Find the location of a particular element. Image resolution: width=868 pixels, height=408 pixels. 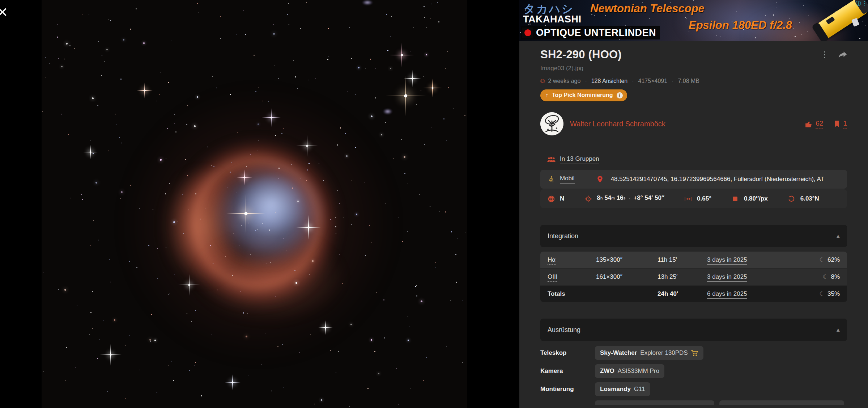

location-coordinates: 48.52514291470745, 16.197239969564666, F… is located at coordinates (718, 179).